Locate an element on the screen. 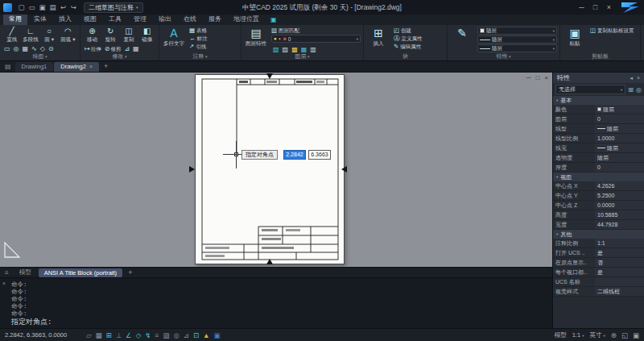 Image resolution: width=644 pixels, height=341 pixels. create-block-button: ◰创建 is located at coordinates (419, 31).